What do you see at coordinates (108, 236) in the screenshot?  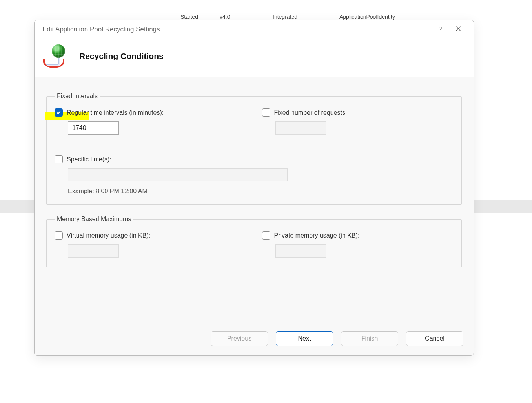 I see `virtual-memory-label: Virtual memory usage (in KB):` at bounding box center [108, 236].